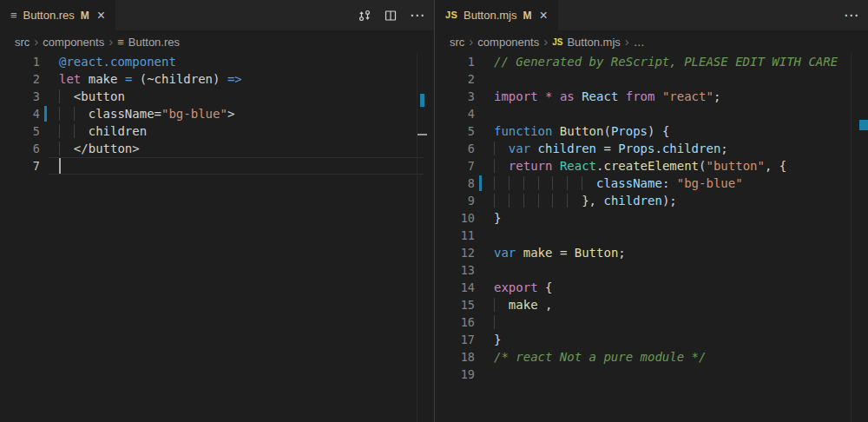  I want to click on code-line: 13, so click(651, 270).